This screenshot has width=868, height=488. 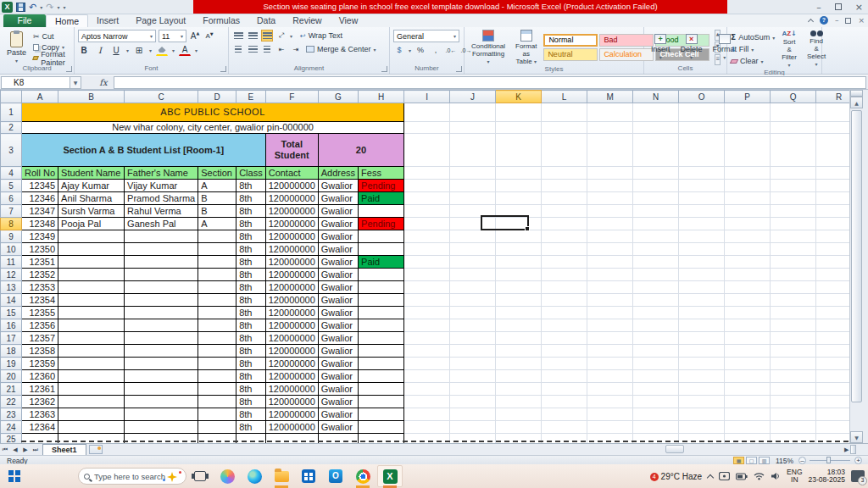 I want to click on row-header-2: 2, so click(x=12, y=128).